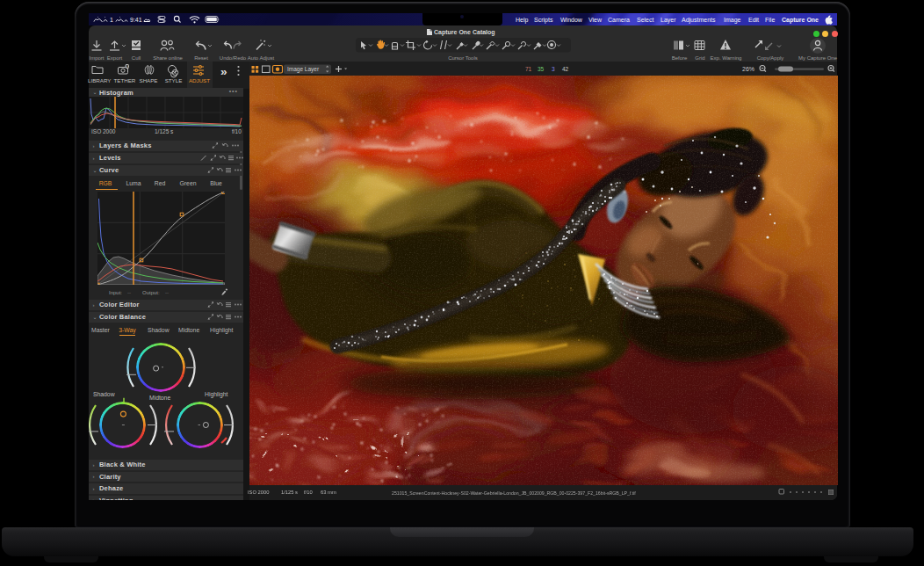  Describe the element at coordinates (529, 69) in the screenshot. I see `svg-text: 71` at that location.